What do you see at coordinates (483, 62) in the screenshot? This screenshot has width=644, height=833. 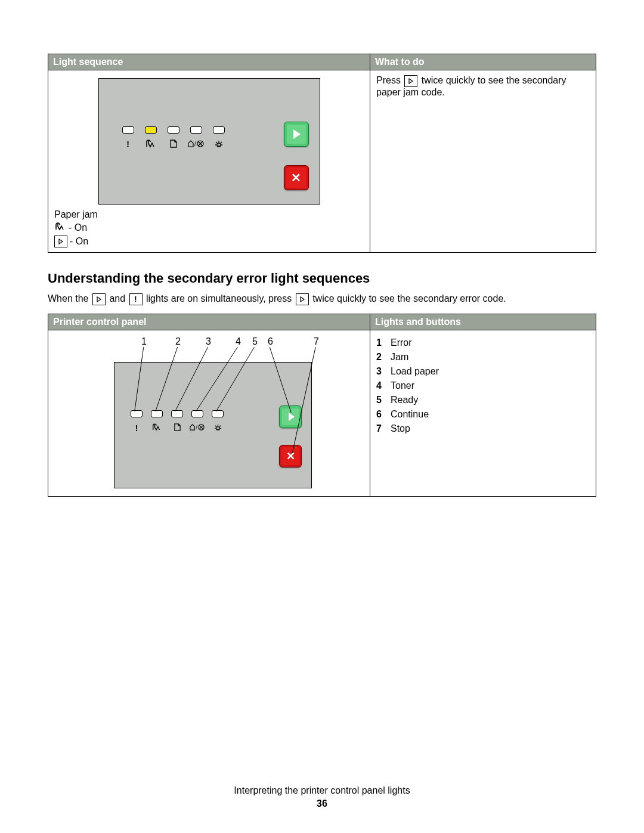 I see `col-header-what-to-do: What to do` at bounding box center [483, 62].